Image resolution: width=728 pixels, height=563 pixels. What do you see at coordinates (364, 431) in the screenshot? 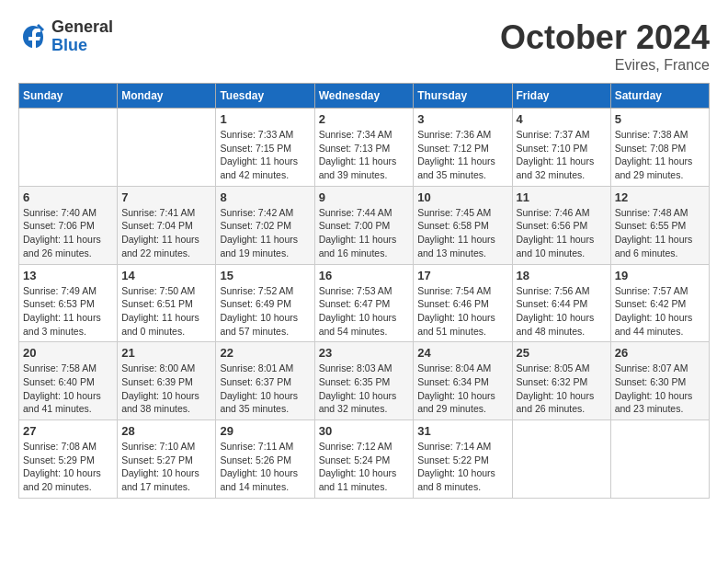
I see `day-number: 30` at bounding box center [364, 431].